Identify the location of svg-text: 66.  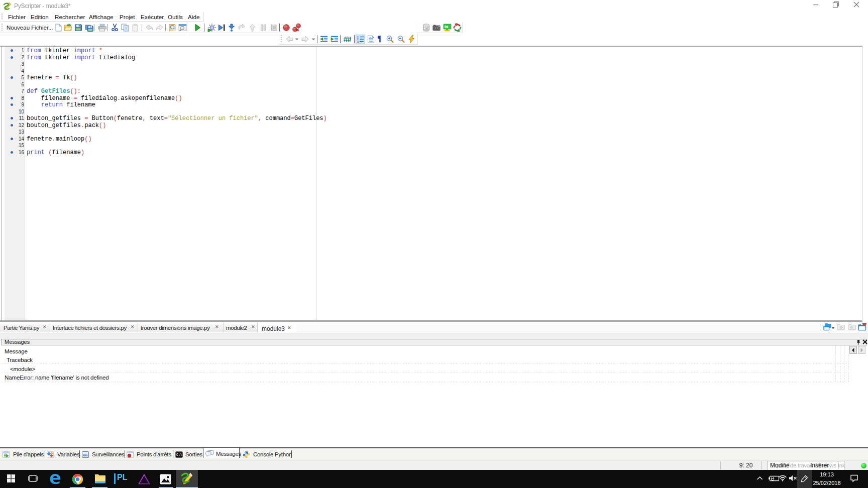
(85, 455).